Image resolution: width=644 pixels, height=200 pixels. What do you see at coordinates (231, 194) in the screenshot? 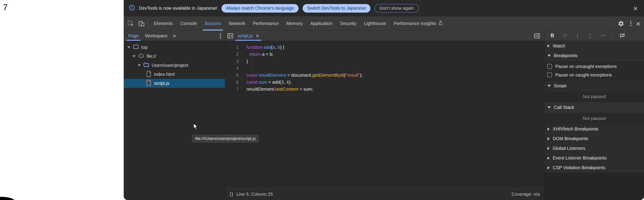
I see `pretty-print-icon: { }` at bounding box center [231, 194].